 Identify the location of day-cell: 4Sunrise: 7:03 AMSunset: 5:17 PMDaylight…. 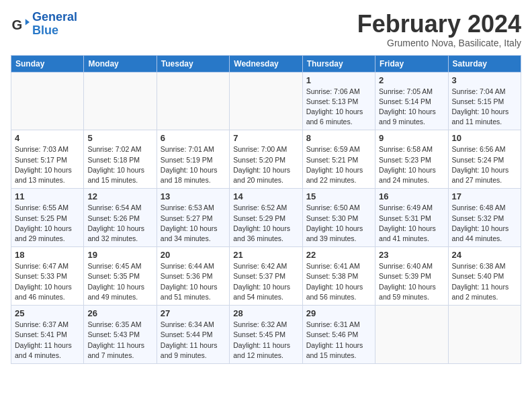
(48, 160).